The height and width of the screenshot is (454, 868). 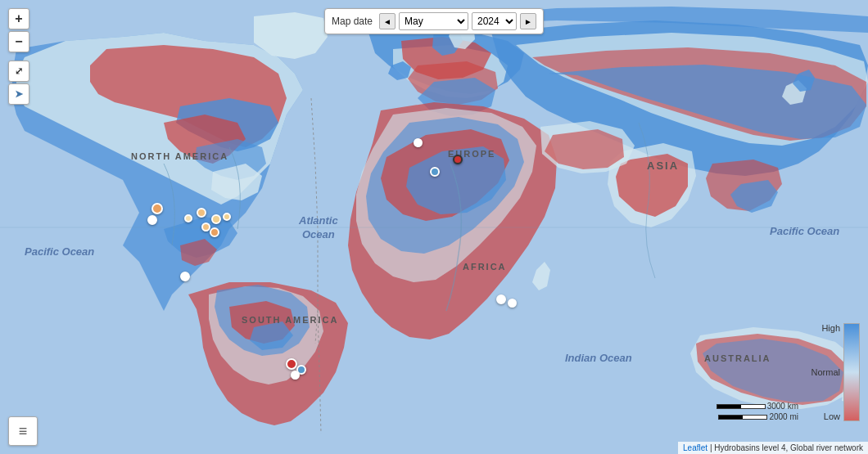 What do you see at coordinates (19, 71) in the screenshot?
I see `zoom-fit-button: ⤢` at bounding box center [19, 71].